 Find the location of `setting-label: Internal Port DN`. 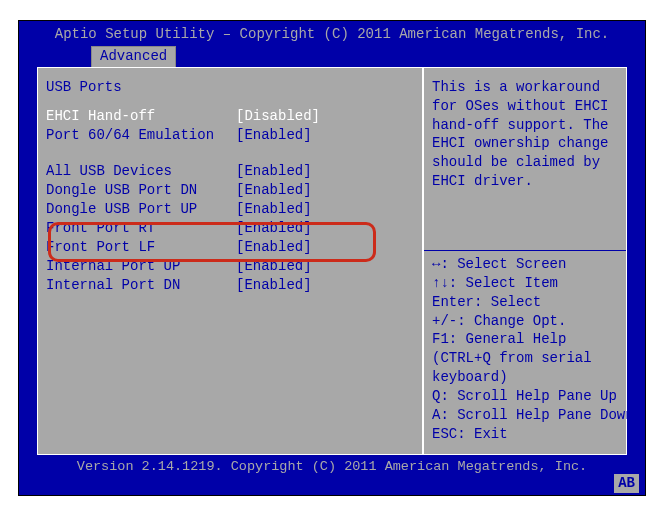

setting-label: Internal Port DN is located at coordinates (141, 286).